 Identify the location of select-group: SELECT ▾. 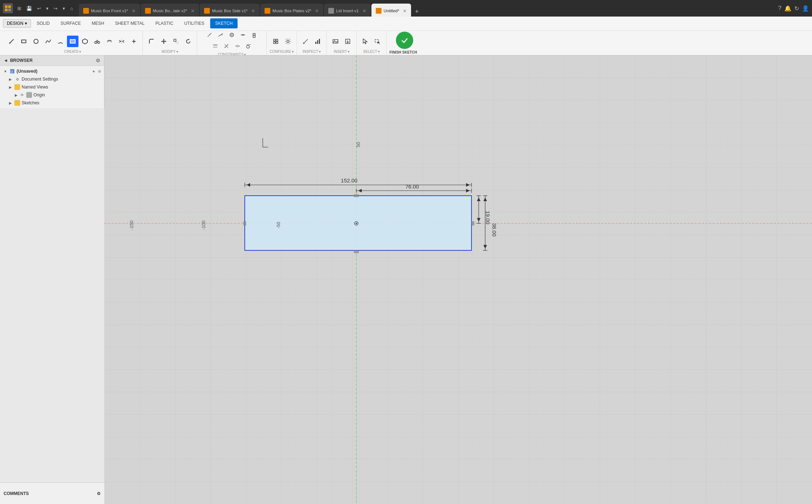
(371, 43).